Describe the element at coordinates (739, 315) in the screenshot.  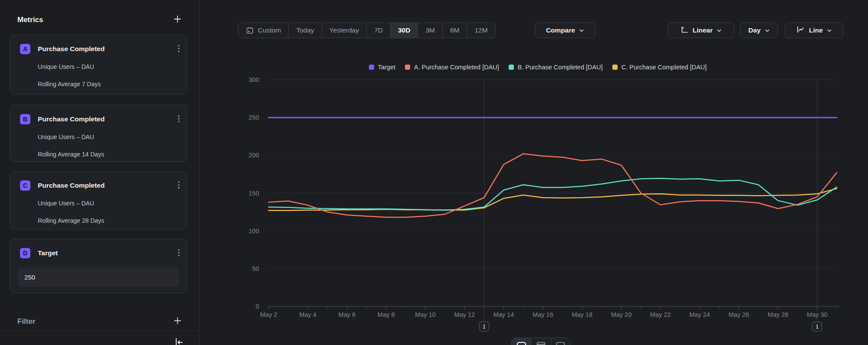
I see `x-axis-label-may-26: May 26` at that location.